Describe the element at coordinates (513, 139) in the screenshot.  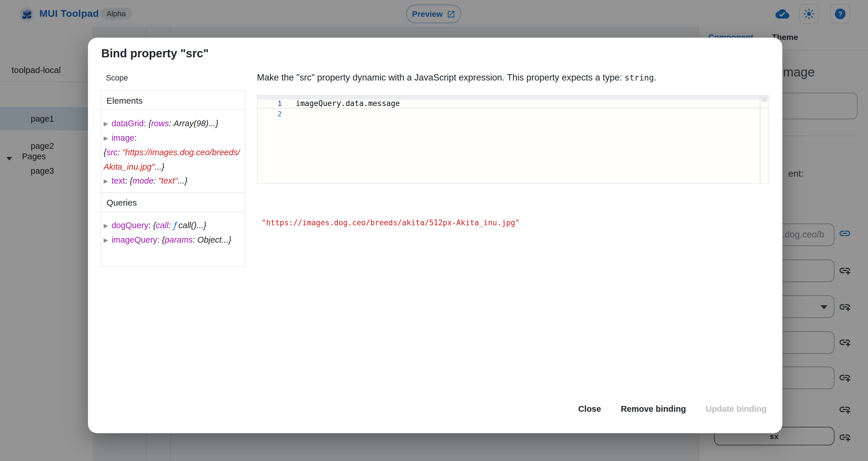
I see `expression-editor: 1 2 imageQuery.data.message` at that location.